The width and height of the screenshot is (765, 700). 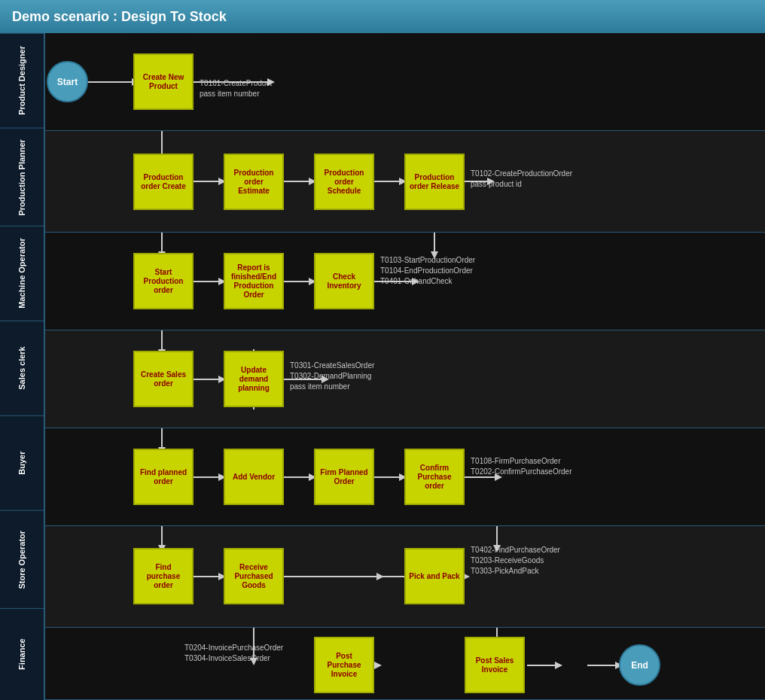 What do you see at coordinates (22, 178) in the screenshot?
I see `lane-label-production-planner: Production Planner` at bounding box center [22, 178].